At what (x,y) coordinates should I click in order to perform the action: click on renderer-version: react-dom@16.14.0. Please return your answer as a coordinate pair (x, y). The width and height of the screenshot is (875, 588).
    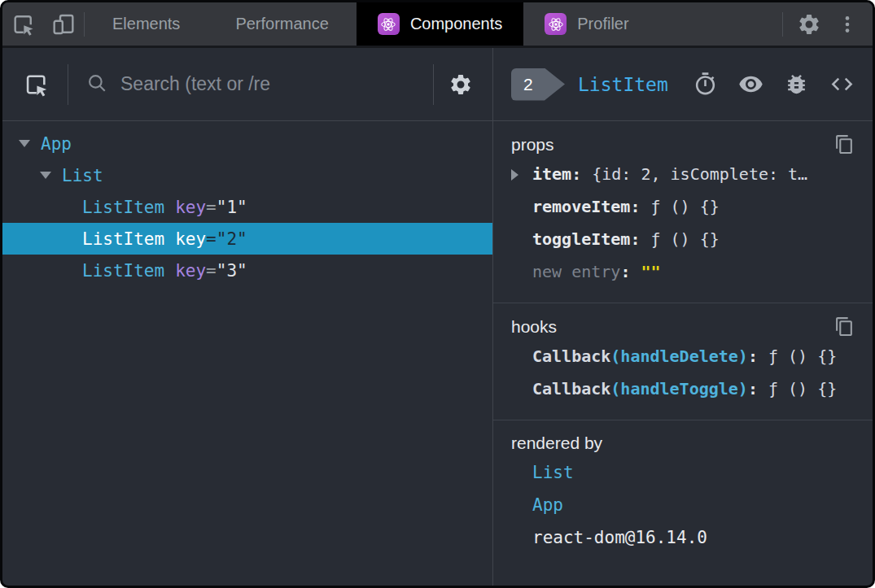
    Looking at the image, I should click on (620, 538).